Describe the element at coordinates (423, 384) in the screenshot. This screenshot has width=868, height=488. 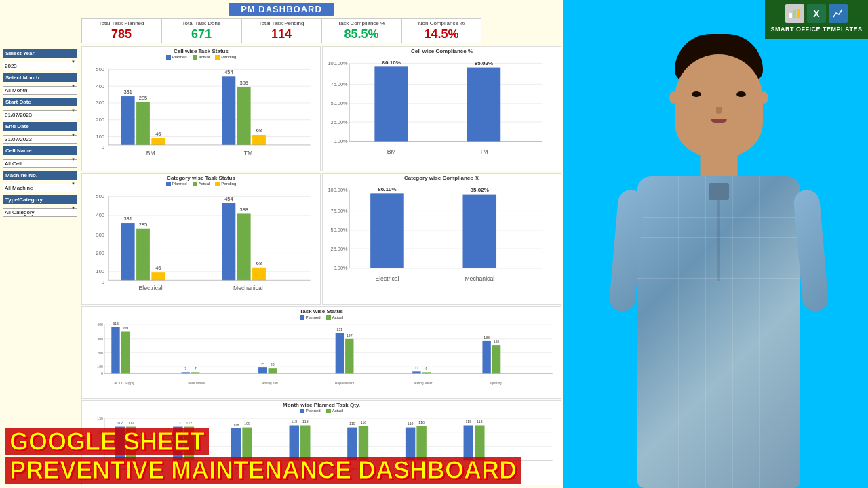
I see `svg-text: Testing Meter` at that location.